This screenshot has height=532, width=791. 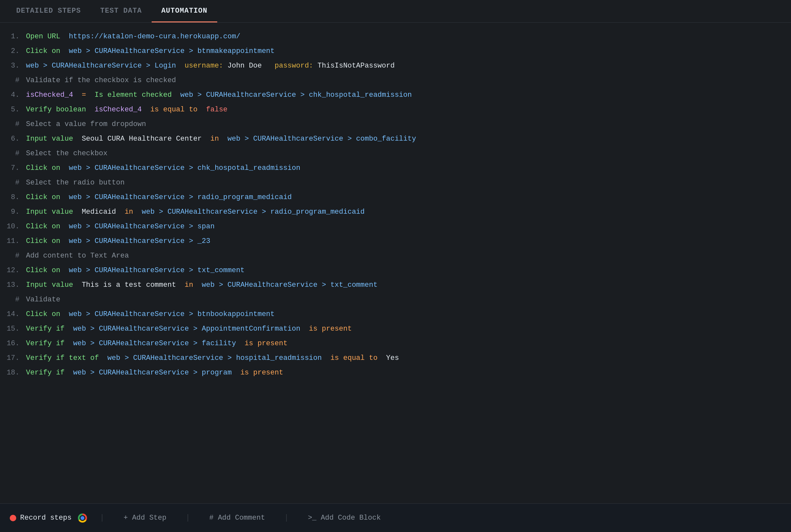 I want to click on code-token: ThisIsNotAPassword, so click(x=354, y=66).